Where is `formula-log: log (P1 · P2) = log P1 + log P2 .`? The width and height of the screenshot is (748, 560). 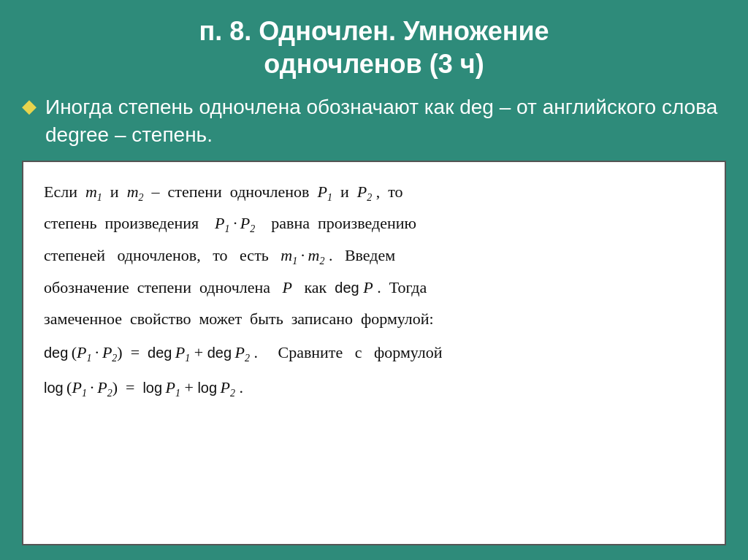
formula-log: log (P1 · P2) = log P1 + log P2 . is located at coordinates (374, 388).